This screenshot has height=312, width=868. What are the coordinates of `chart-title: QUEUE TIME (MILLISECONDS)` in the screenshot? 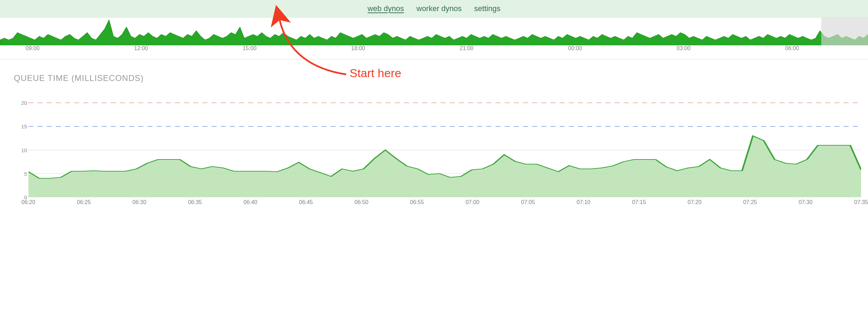 It's located at (441, 78).